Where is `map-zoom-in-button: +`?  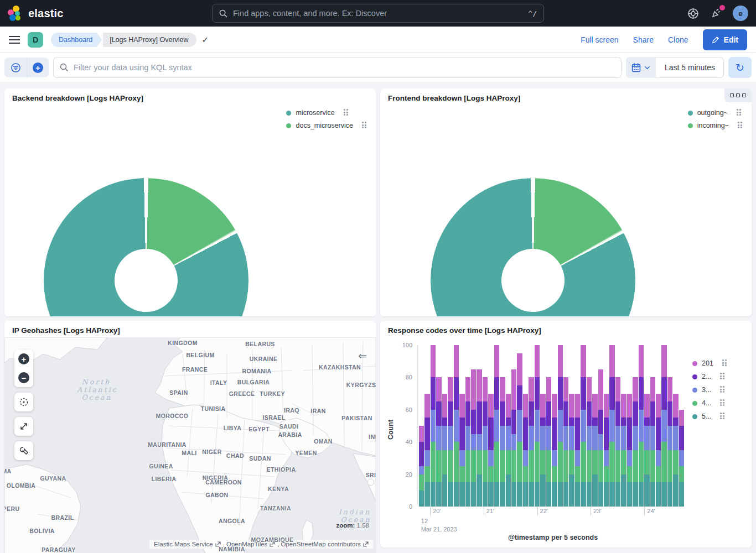 map-zoom-in-button: + is located at coordinates (24, 359).